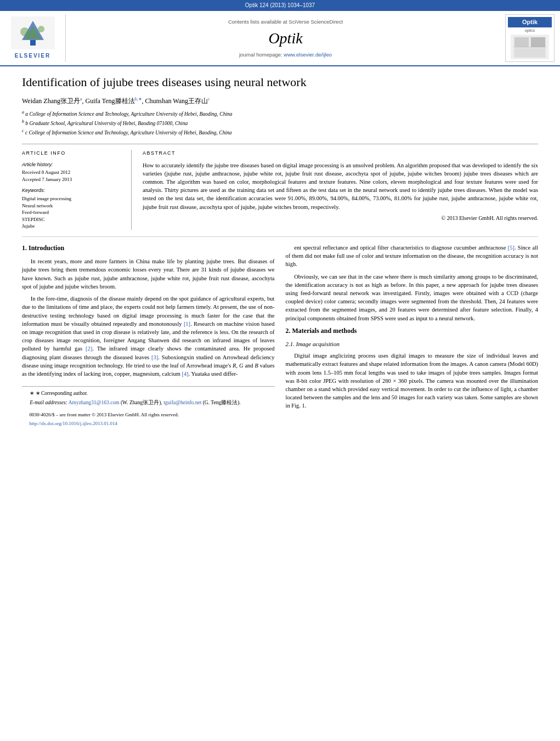 Image resolution: width=560 pixels, height=741 pixels. Describe the element at coordinates (72, 172) in the screenshot. I see `history-section: Article history: Received 8 August 2012 …` at that location.